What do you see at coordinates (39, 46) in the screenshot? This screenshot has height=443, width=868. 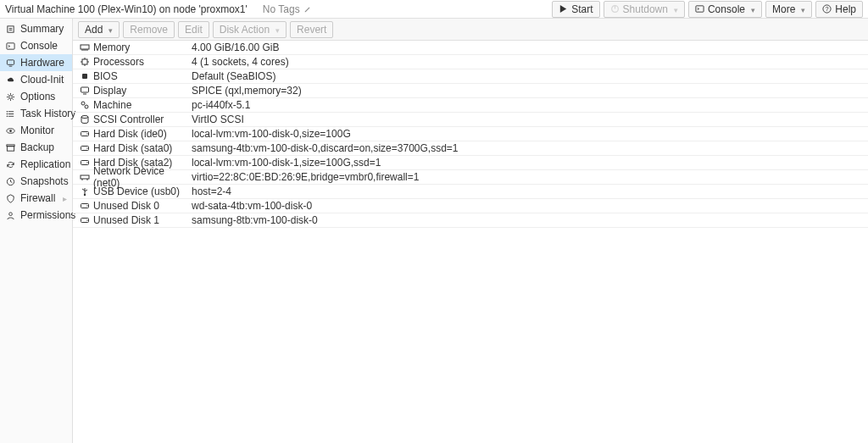 I see `sidebar-item-label: Console` at bounding box center [39, 46].